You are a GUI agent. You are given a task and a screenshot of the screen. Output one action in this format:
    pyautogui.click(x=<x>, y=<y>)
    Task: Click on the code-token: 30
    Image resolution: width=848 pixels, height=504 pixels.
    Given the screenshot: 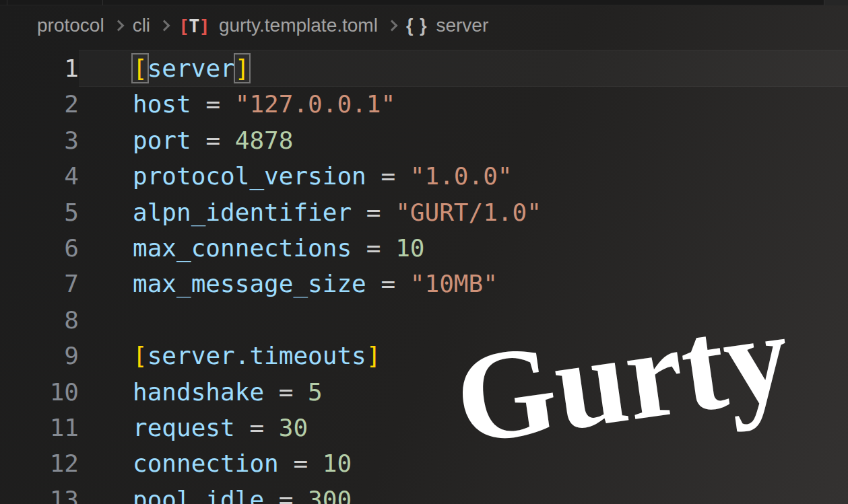 What is the action you would take?
    pyautogui.click(x=294, y=428)
    